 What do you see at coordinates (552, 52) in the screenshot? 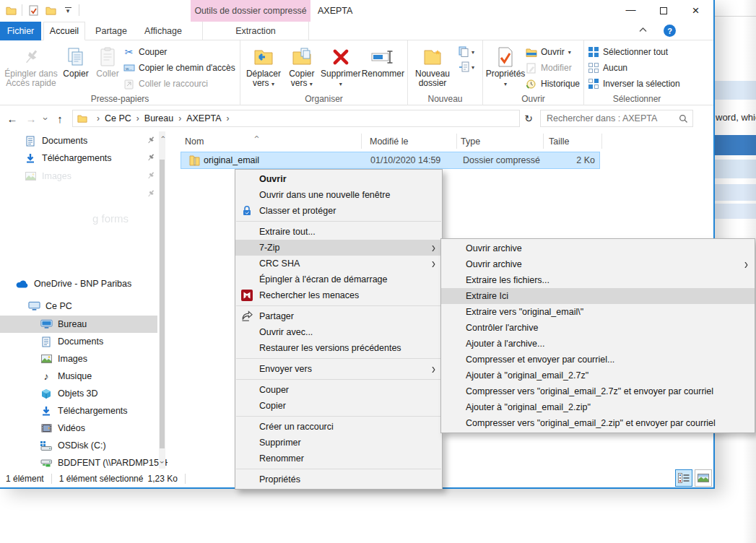
I see `open-button: Ouvrir ▾` at bounding box center [552, 52].